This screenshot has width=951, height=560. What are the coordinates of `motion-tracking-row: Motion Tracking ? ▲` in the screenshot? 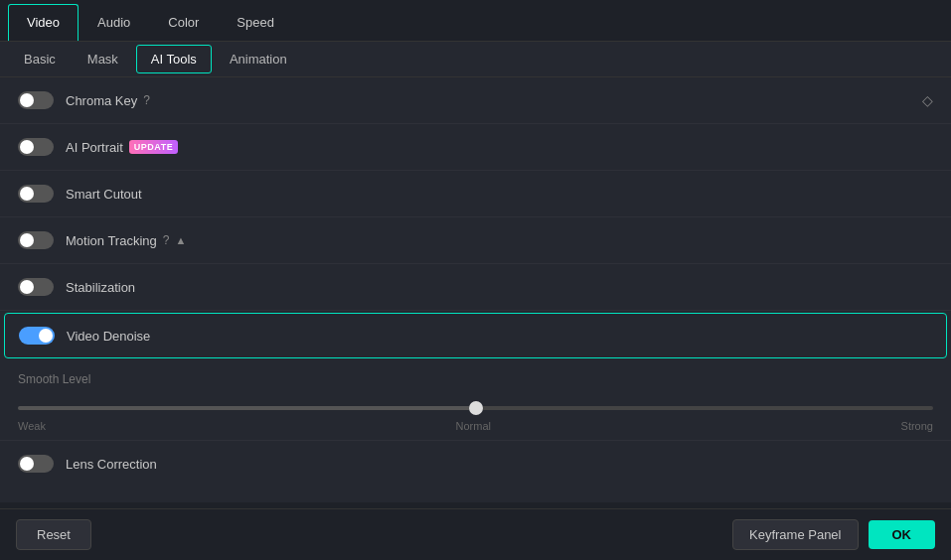 It's located at (475, 240).